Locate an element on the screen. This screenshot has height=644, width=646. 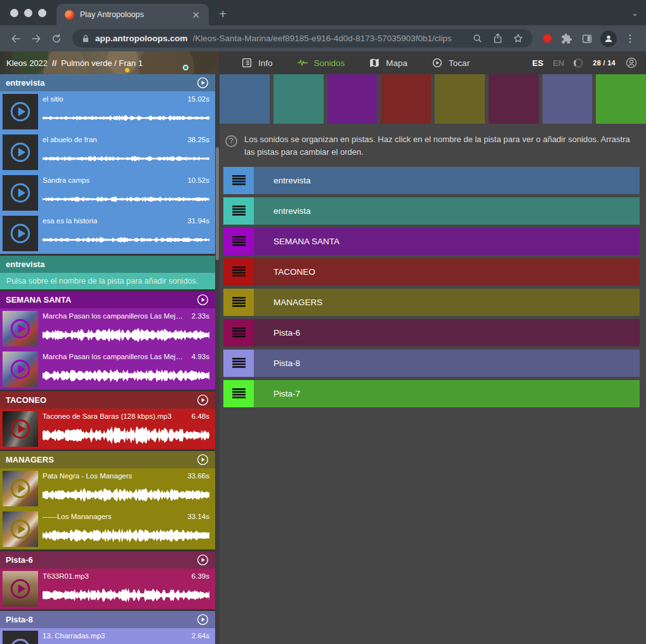
tab-close-icon: ✕ is located at coordinates (195, 15).